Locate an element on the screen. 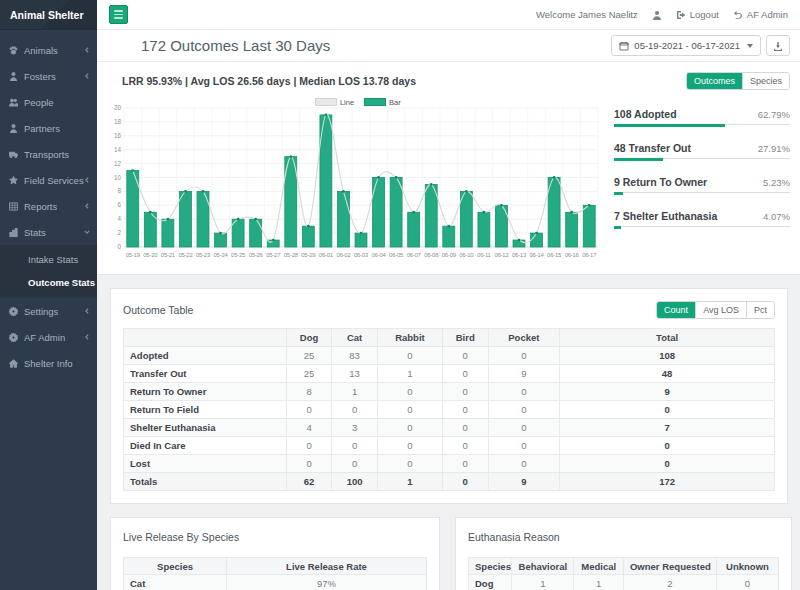 Image resolution: width=800 pixels, height=590 pixels. af-admin-label: AF Admin is located at coordinates (768, 14).